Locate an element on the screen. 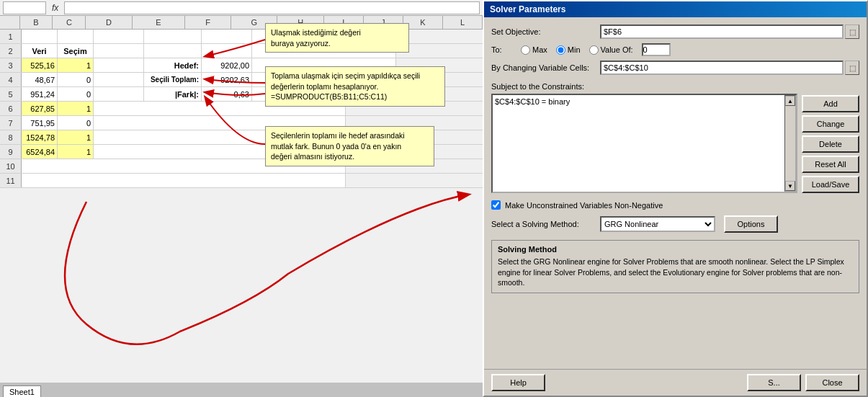 The height and width of the screenshot is (397, 868). cell-F4: 9202,63 is located at coordinates (227, 79).